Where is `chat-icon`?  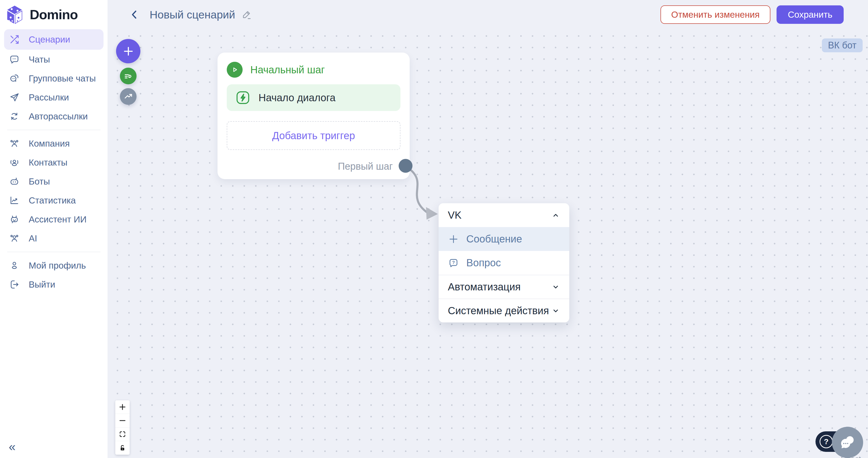
chat-icon is located at coordinates (14, 59).